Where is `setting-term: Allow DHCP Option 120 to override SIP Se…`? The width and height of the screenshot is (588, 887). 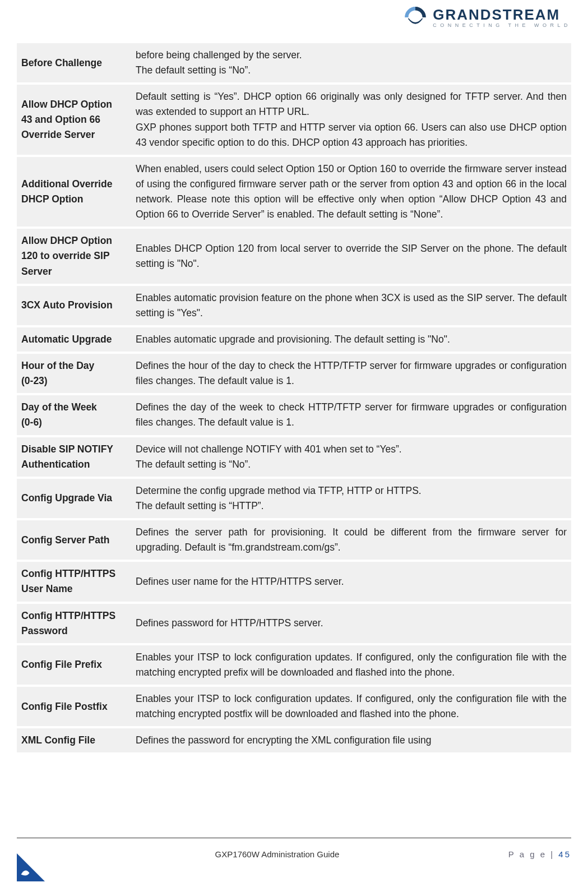
setting-term: Allow DHCP Option 120 to override SIP Se… is located at coordinates (73, 256).